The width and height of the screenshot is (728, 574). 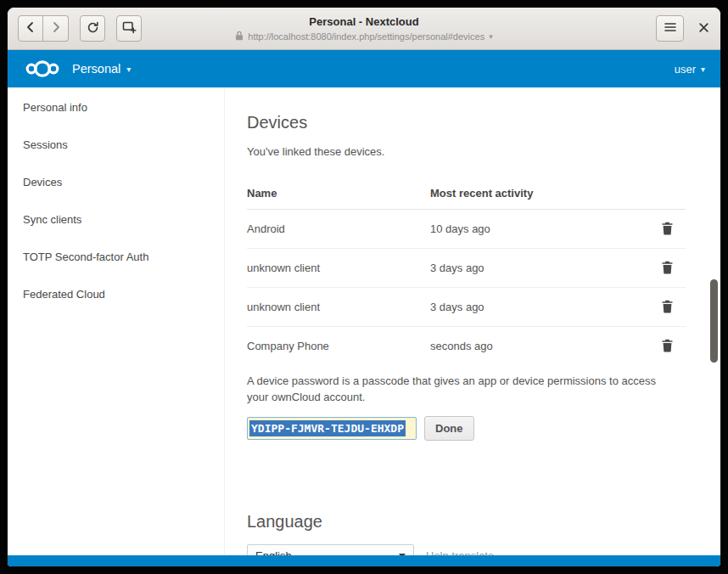 What do you see at coordinates (704, 29) in the screenshot?
I see `close-icon` at bounding box center [704, 29].